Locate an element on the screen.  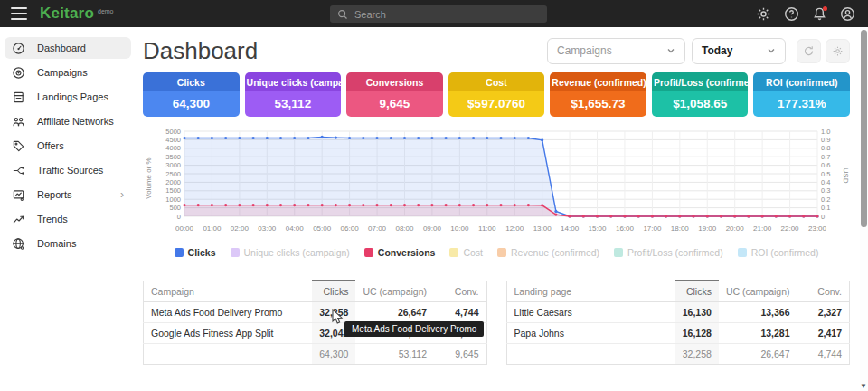
sidebar-item-traffic-sources: Traffic Sources is located at coordinates (68, 170).